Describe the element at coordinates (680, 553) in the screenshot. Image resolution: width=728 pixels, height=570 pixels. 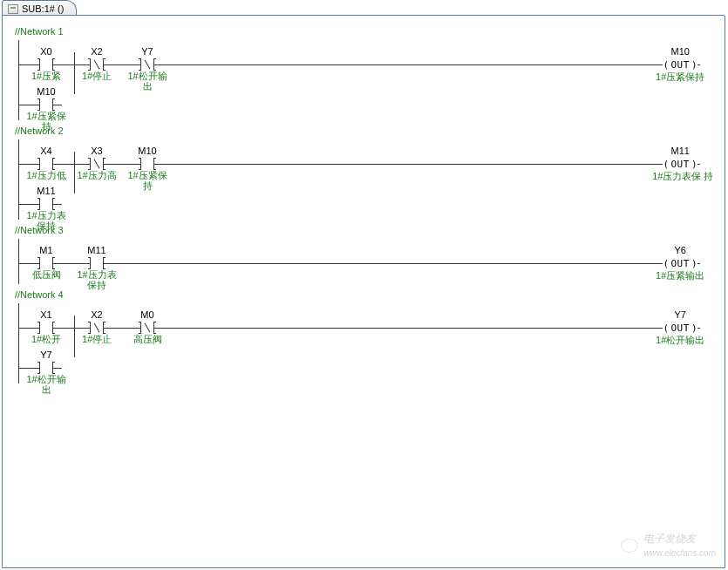
I see `watermark-url: www.elecfans.com` at that location.